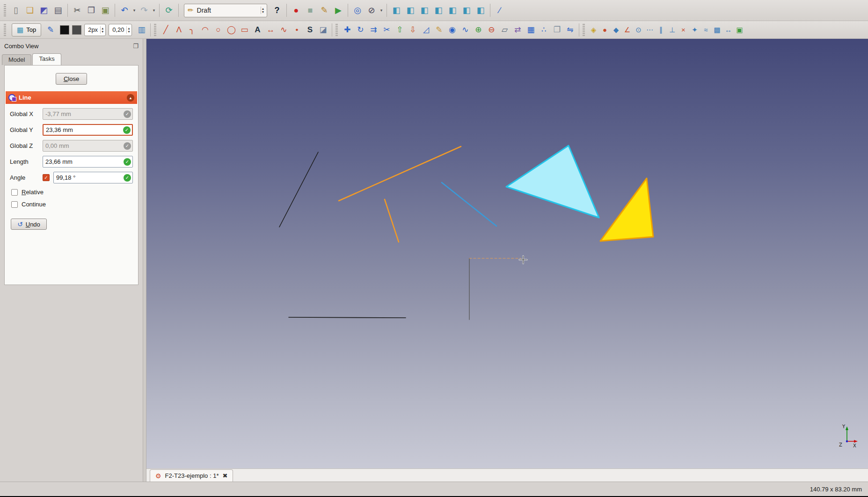  What do you see at coordinates (154, 10) in the screenshot?
I see `redo-dropdown-arrow: ▾` at bounding box center [154, 10].